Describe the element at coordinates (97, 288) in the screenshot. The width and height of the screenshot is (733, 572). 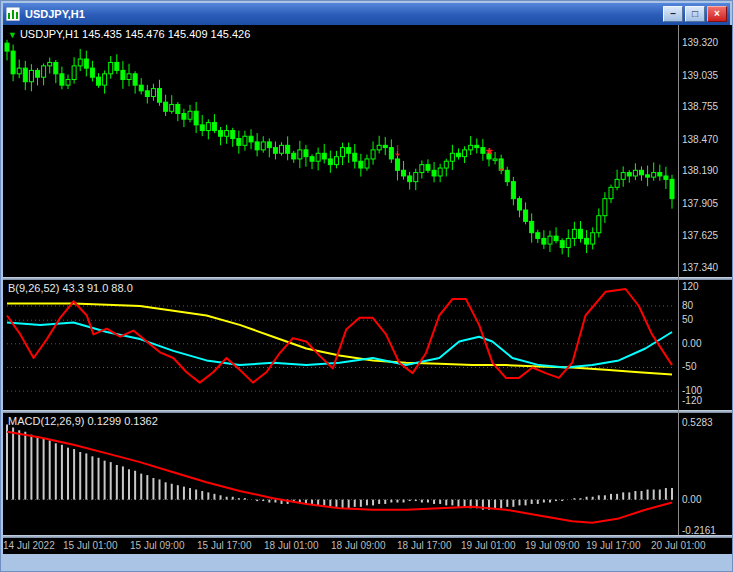
I see `oscillator-values: 43.3 91.0 88.0` at that location.